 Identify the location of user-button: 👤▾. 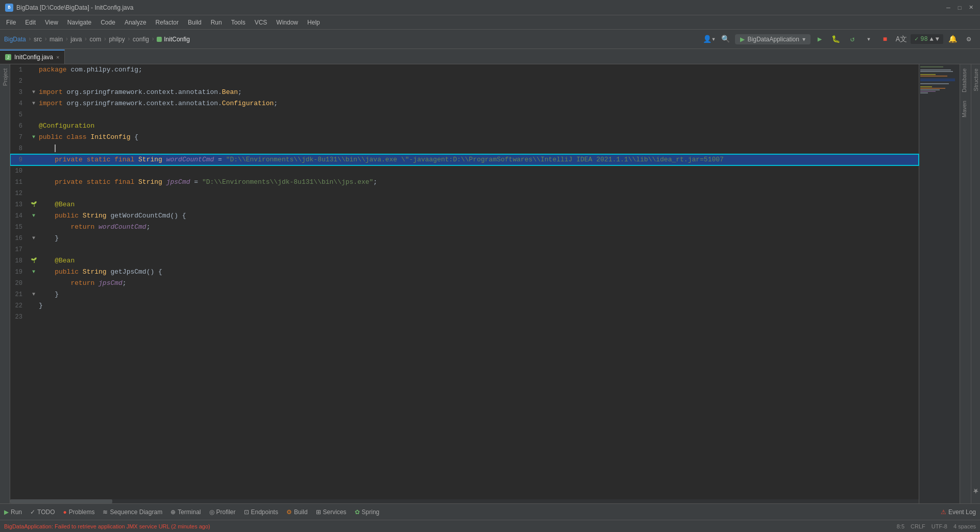
(709, 39).